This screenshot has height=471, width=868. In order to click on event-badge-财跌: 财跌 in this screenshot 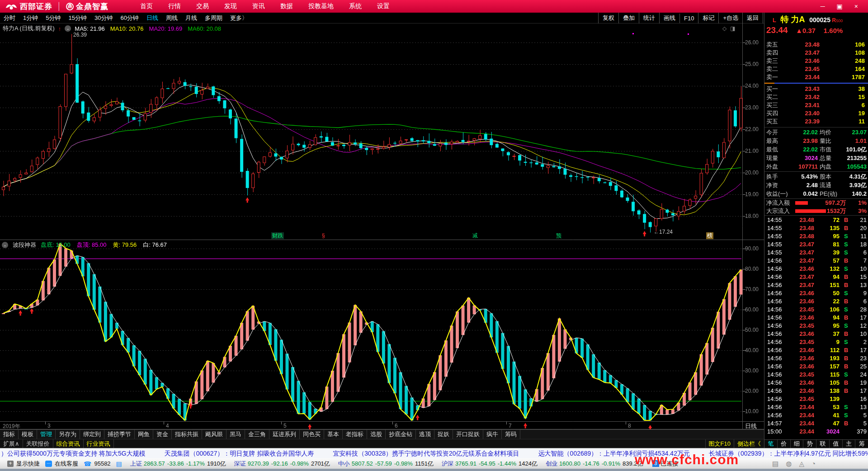, I will do `click(278, 236)`.